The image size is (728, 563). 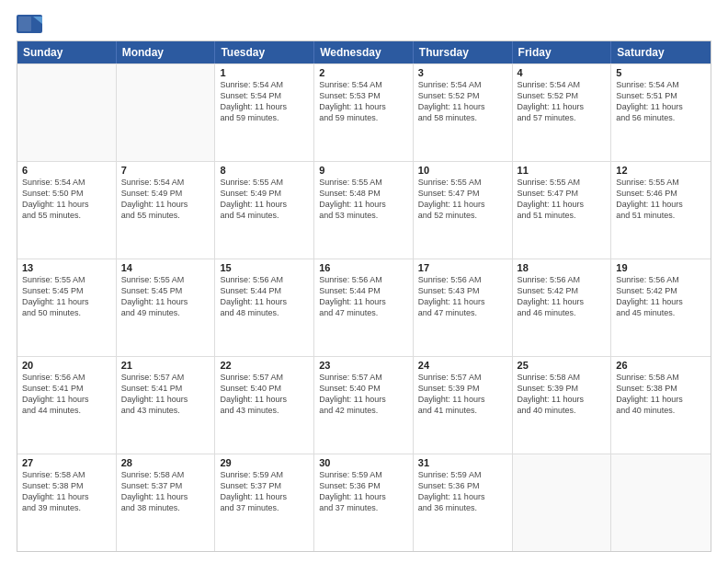 I want to click on cell-line: and 48 minutes., so click(x=265, y=313).